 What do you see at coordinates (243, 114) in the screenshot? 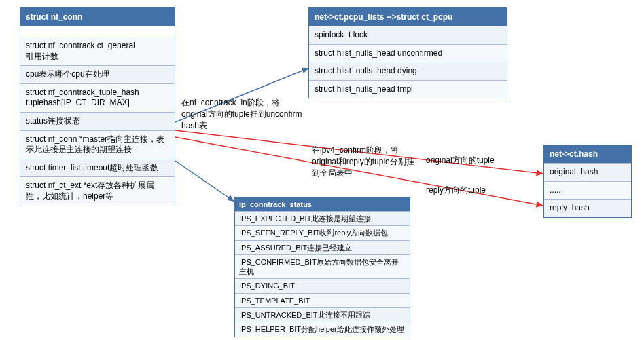
I see `annotation-unconfirm: 在nf_conntrack_in阶段，将original方向的tuple挂到un…` at bounding box center [243, 114].